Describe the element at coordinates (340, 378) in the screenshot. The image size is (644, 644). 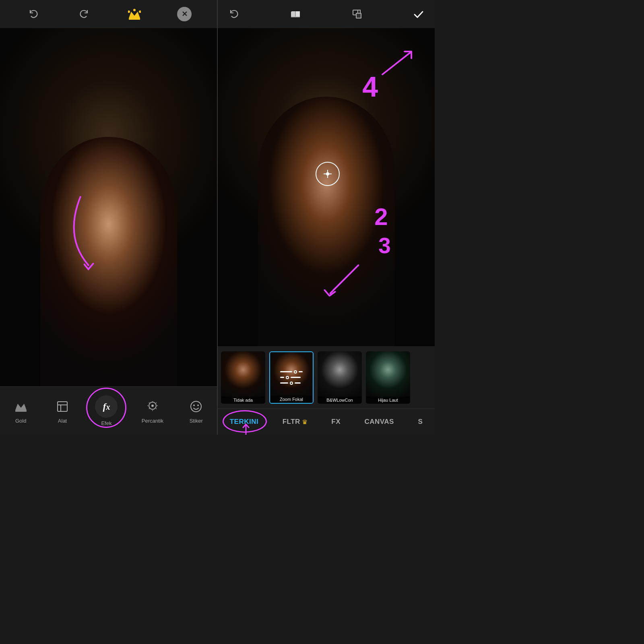
I see `filter-bwlowcon: B&WLowCon` at that location.